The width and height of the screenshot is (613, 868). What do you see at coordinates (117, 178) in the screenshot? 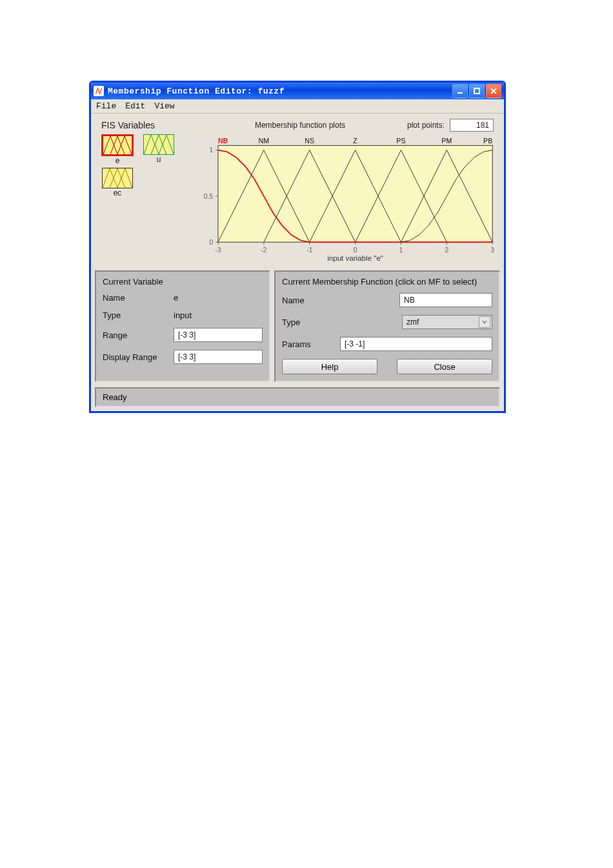
I see `variable-thumb-ec` at bounding box center [117, 178].